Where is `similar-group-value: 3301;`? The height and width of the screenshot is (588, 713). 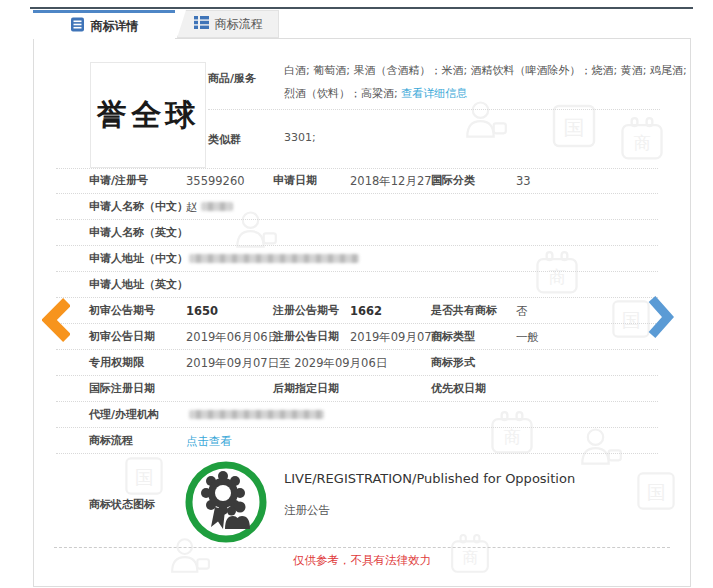
similar-group-value: 3301; is located at coordinates (300, 138).